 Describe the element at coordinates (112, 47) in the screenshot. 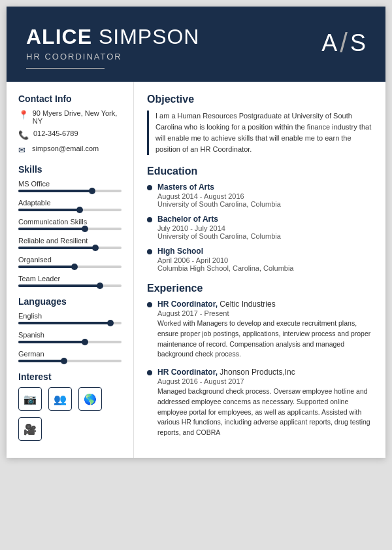

I see `header-left: ALICE SIMPSON HR COORDINATOR` at that location.